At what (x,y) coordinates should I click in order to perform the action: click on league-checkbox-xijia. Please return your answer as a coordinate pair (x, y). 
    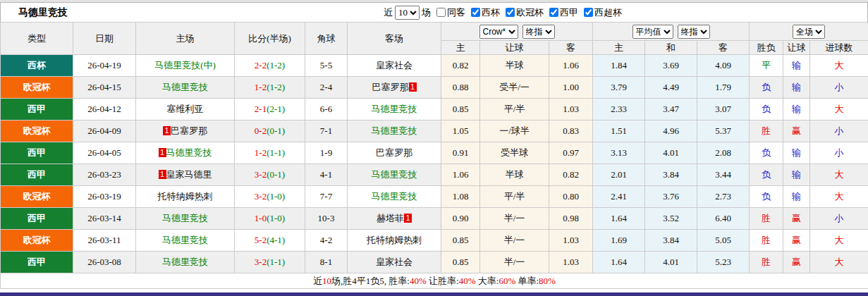
    Looking at the image, I should click on (554, 13).